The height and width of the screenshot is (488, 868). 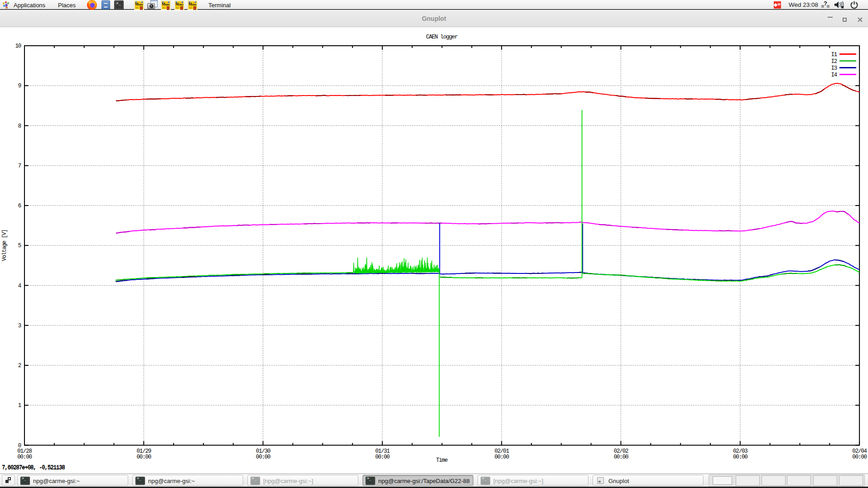 I want to click on svg-text: 4, so click(x=20, y=286).